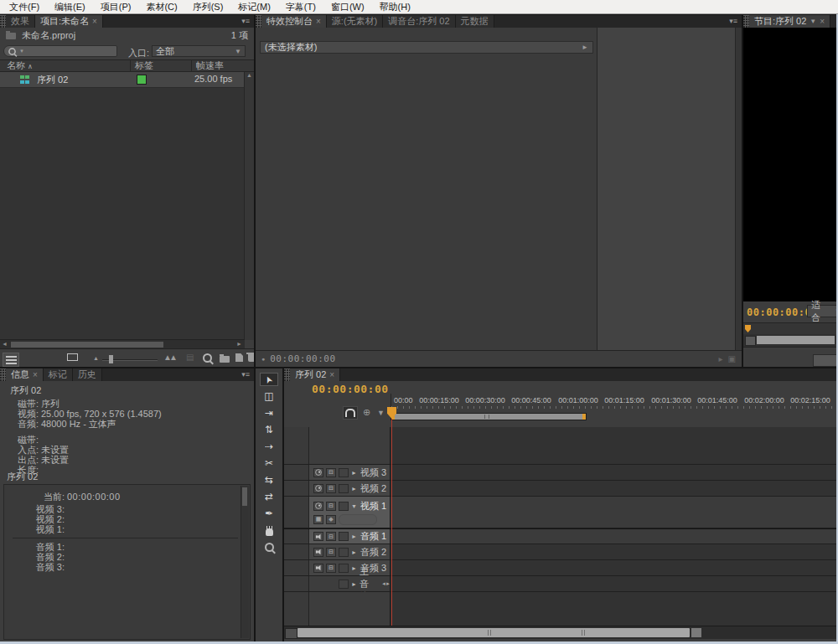 This screenshot has height=644, width=838. I want to click on rate-stretch-tool: ⇢, so click(269, 446).